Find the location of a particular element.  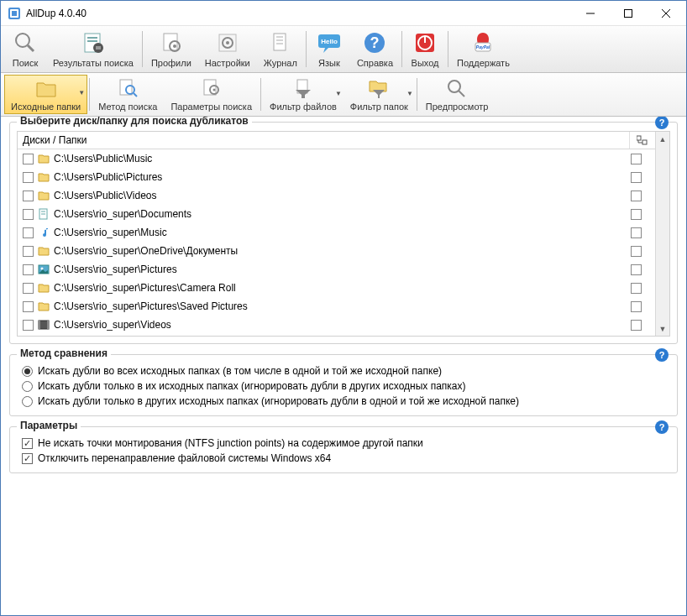

journal-button: Журнал is located at coordinates (281, 49).